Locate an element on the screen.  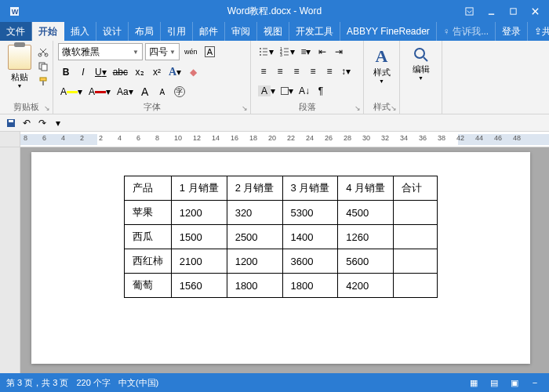
tab-insert: 插入 is located at coordinates (80, 31).